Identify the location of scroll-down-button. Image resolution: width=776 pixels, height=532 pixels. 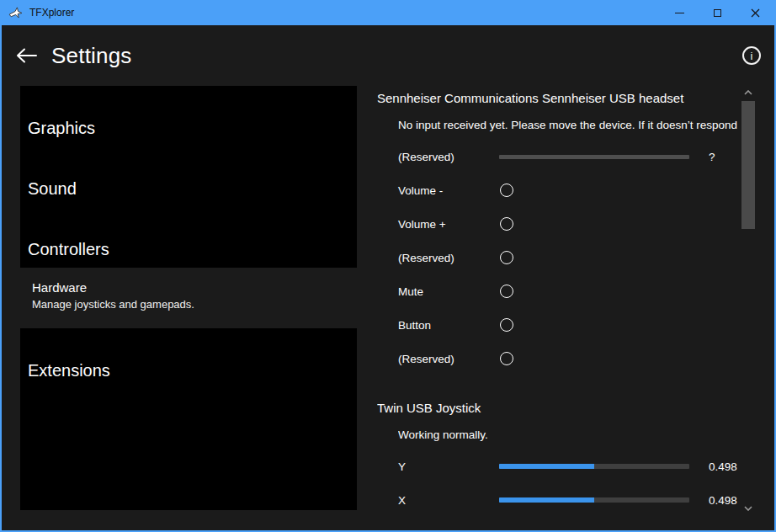
(748, 508).